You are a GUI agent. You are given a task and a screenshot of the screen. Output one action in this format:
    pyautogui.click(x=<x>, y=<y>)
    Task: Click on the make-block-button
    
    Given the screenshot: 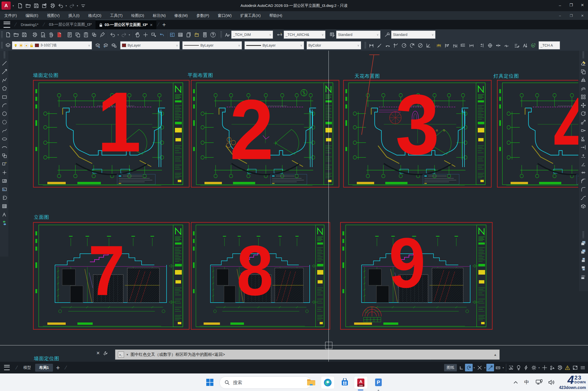 What is the action you would take?
    pyautogui.click(x=4, y=164)
    